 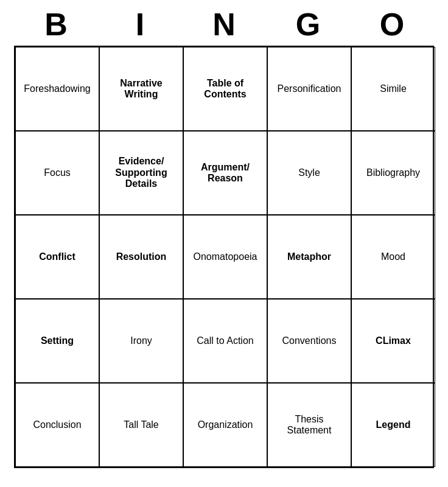 What do you see at coordinates (225, 257) in the screenshot?
I see `bingo-cell-12: Onomatopoeia` at bounding box center [225, 257].